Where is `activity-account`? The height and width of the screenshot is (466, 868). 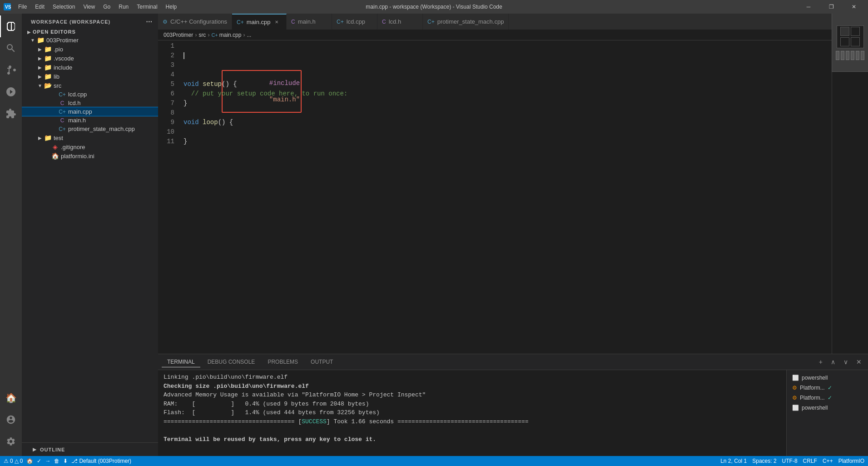
activity-account is located at coordinates (11, 420).